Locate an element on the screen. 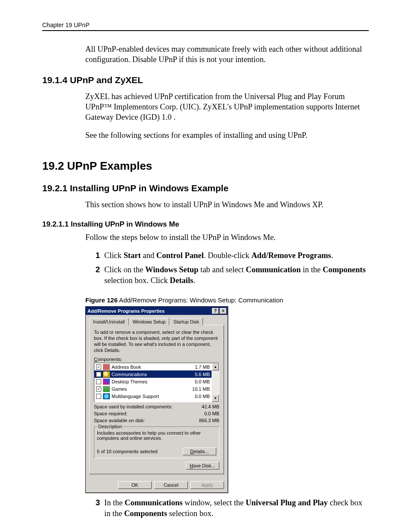  scroll-track is located at coordinates (215, 383).